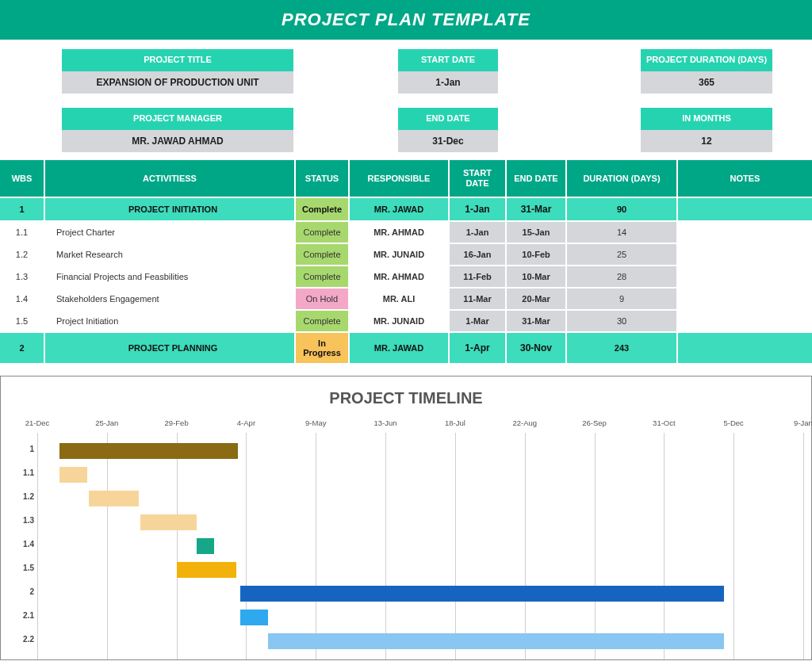 This screenshot has height=665, width=812. What do you see at coordinates (802, 423) in the screenshot?
I see `x-tick: 9-Jan` at bounding box center [802, 423].